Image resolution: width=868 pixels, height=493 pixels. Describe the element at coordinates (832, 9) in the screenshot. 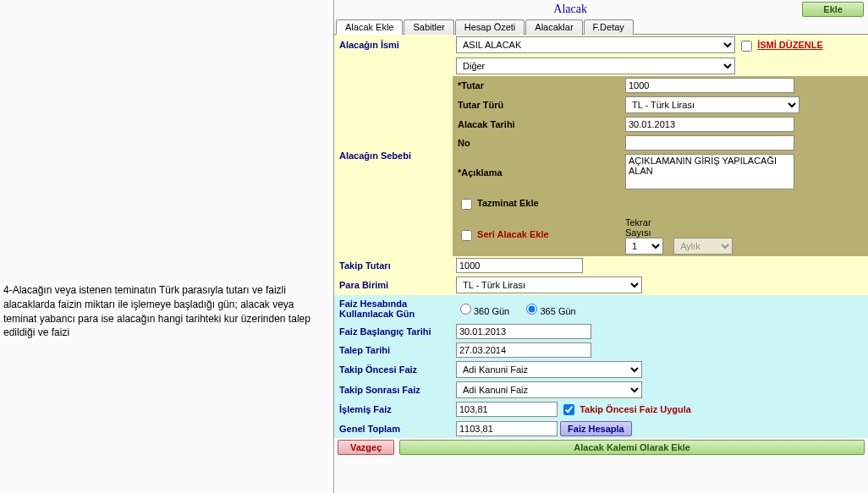

I see `add-button: Ekle` at that location.